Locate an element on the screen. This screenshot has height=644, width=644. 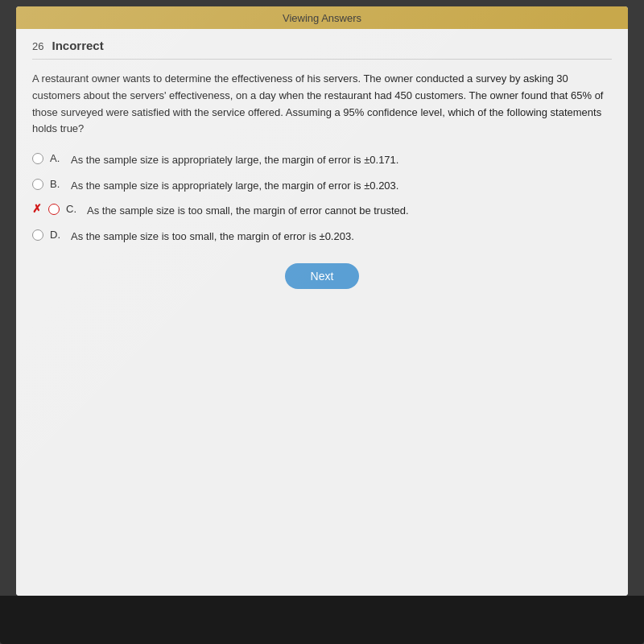
wrong-mark-icon: ✗ is located at coordinates (37, 208).